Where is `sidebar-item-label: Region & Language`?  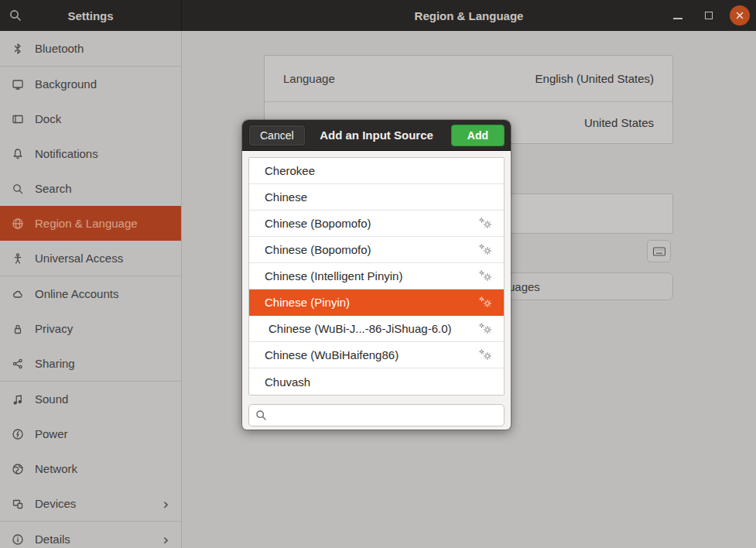
sidebar-item-label: Region & Language is located at coordinates (87, 223).